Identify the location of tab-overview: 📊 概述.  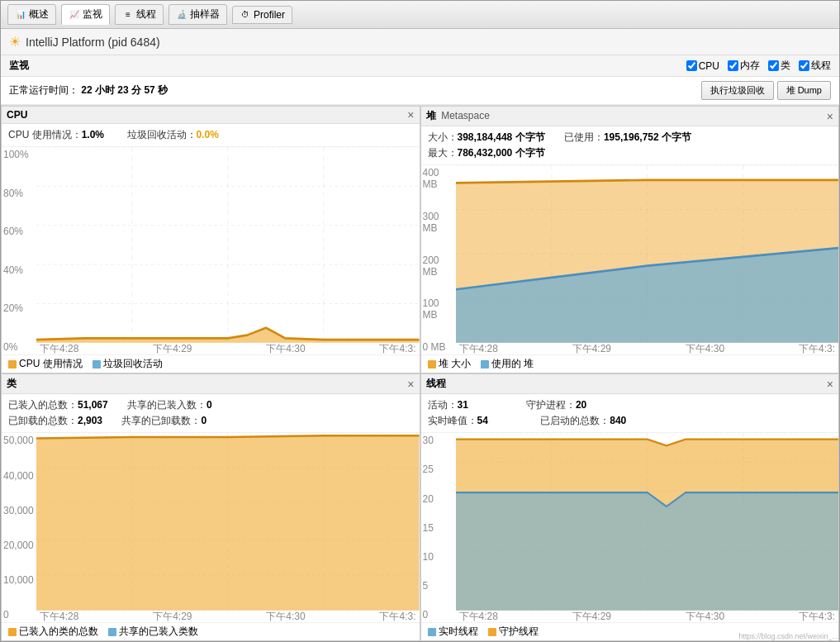
(31, 15).